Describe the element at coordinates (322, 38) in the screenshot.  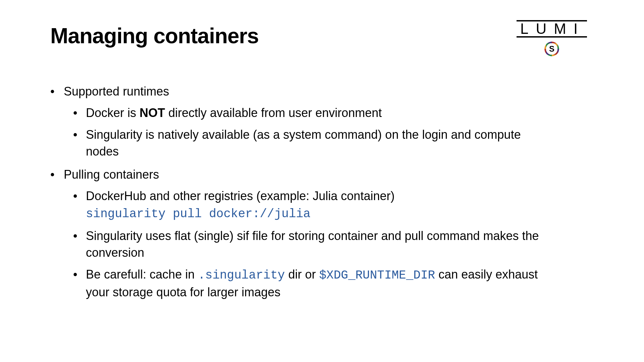
I see `slide-header: Managing containers LUMI S` at that location.